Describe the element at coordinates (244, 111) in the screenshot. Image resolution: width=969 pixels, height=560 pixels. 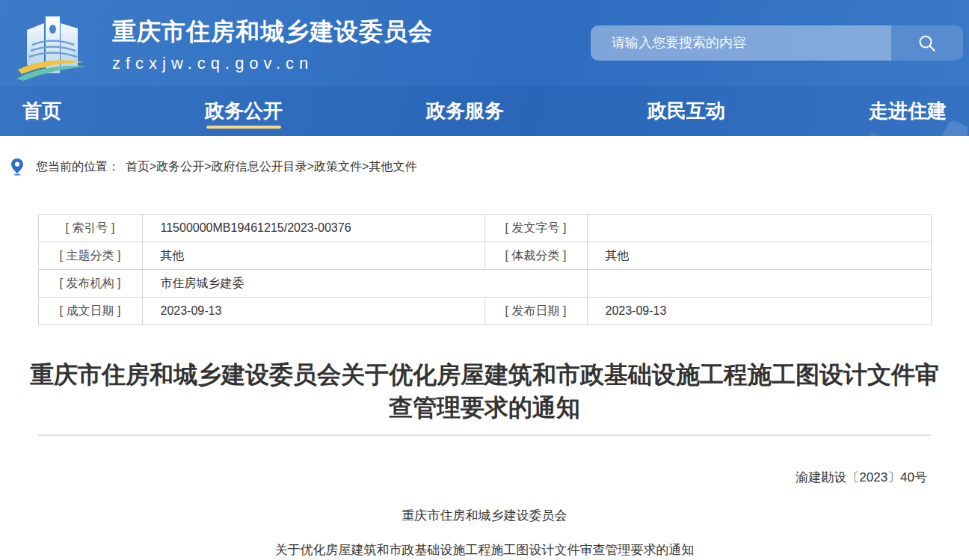
I see `nav-item-gov-info-disclosure: 政务公开` at that location.